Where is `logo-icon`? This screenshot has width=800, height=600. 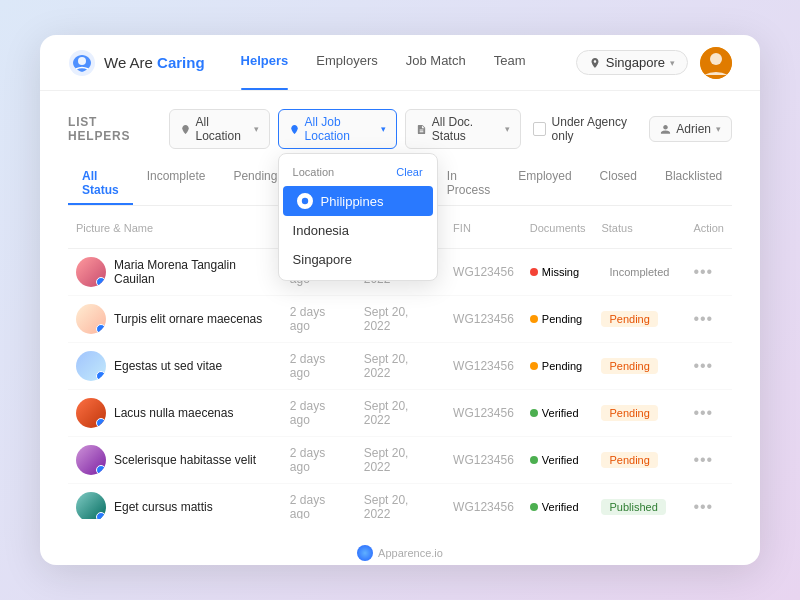 logo-icon is located at coordinates (82, 63).